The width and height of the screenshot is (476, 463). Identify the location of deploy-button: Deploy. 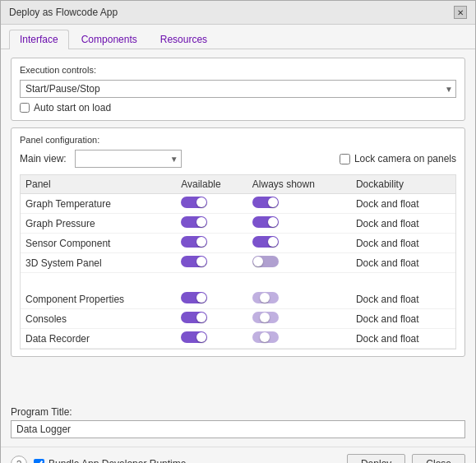
(377, 459).